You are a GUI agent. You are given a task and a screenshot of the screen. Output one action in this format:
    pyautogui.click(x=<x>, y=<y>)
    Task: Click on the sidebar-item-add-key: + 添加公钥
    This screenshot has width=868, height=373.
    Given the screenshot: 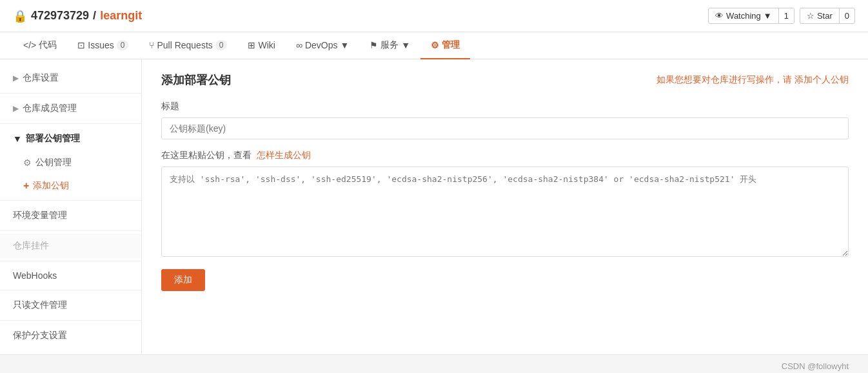 What is the action you would take?
    pyautogui.click(x=71, y=186)
    